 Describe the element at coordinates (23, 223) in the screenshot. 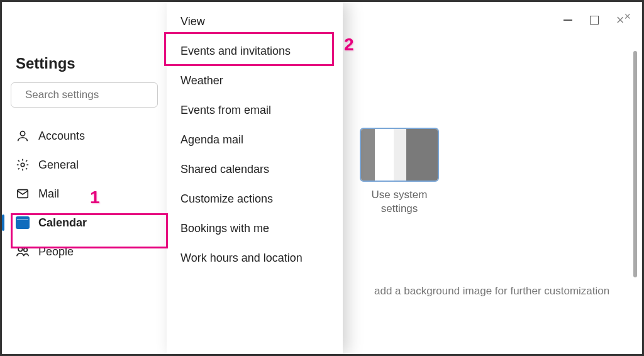

I see `calendar-icon` at that location.